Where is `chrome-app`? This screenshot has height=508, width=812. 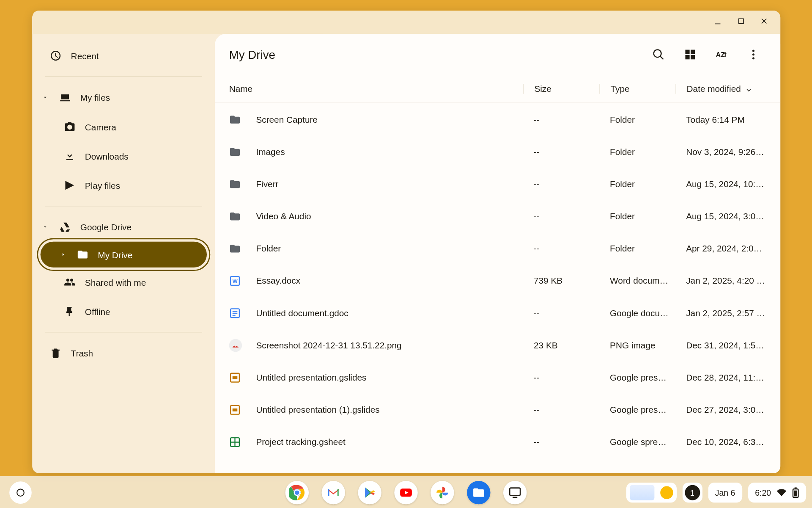 chrome-app is located at coordinates (297, 493).